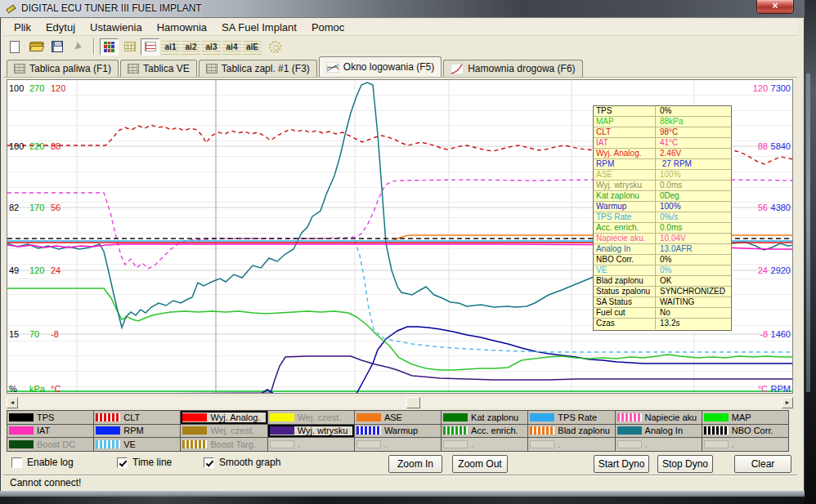  I want to click on legend-cell-analog-in: Analog In, so click(659, 431).